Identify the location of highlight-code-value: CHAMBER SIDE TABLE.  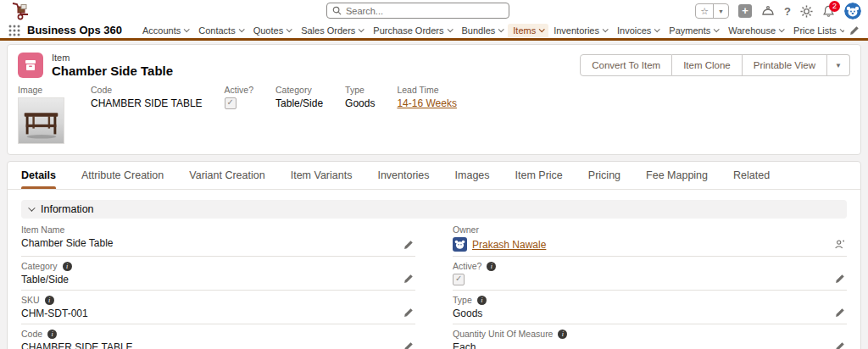
(147, 103).